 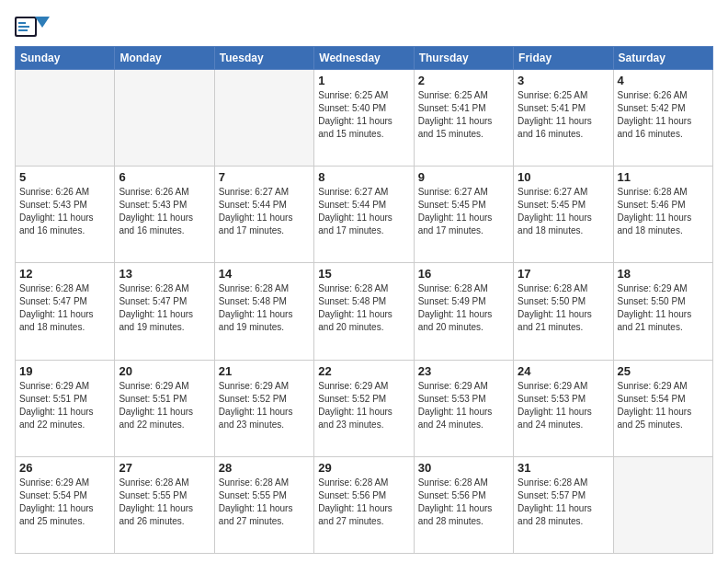 I want to click on calendar-cell: 7Sunrise: 6:27 AM Sunset: 5:44 PM Daylig…, so click(x=264, y=215).